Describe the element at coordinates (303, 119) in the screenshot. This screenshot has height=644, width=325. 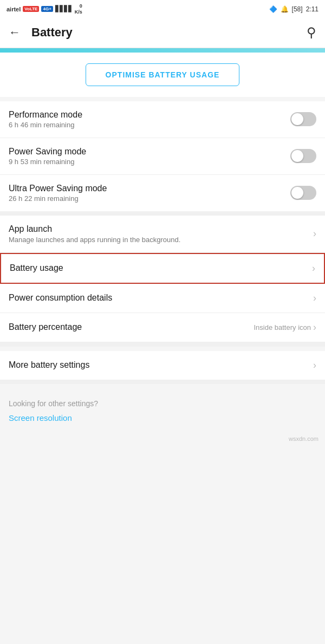
I see `performance-mode-toggle` at that location.